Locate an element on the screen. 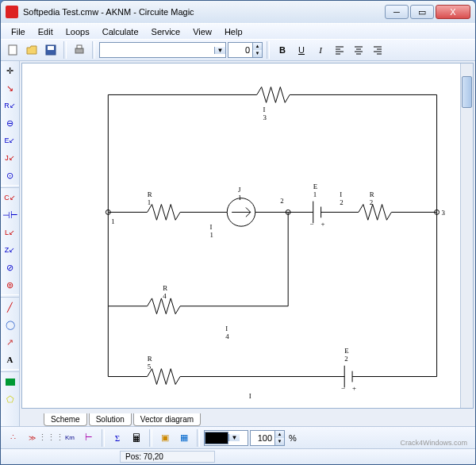 The width and height of the screenshot is (476, 465). tab-vector: Vector diagram is located at coordinates (167, 420).